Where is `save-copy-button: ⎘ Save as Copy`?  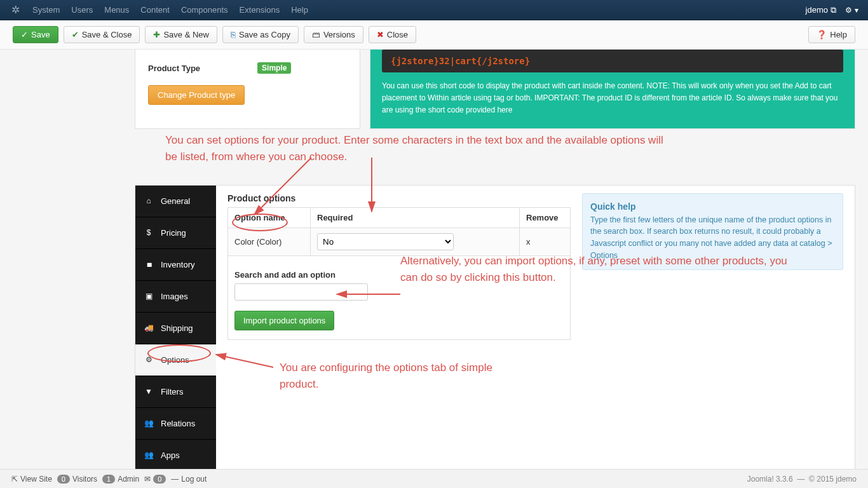 save-copy-button: ⎘ Save as Copy is located at coordinates (261, 34).